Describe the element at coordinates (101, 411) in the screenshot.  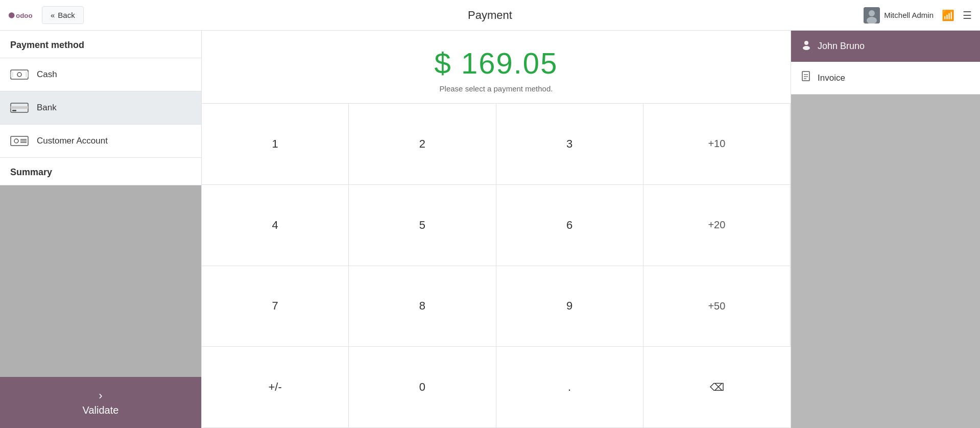
I see `validate-label: Validate` at that location.